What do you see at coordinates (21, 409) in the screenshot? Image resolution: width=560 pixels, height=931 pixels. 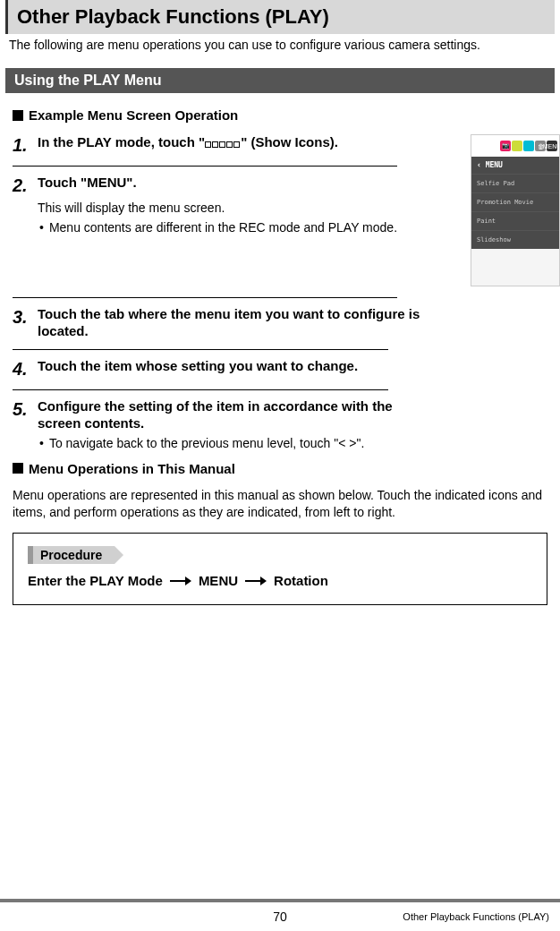 I see `step-number: 5.` at bounding box center [21, 409].